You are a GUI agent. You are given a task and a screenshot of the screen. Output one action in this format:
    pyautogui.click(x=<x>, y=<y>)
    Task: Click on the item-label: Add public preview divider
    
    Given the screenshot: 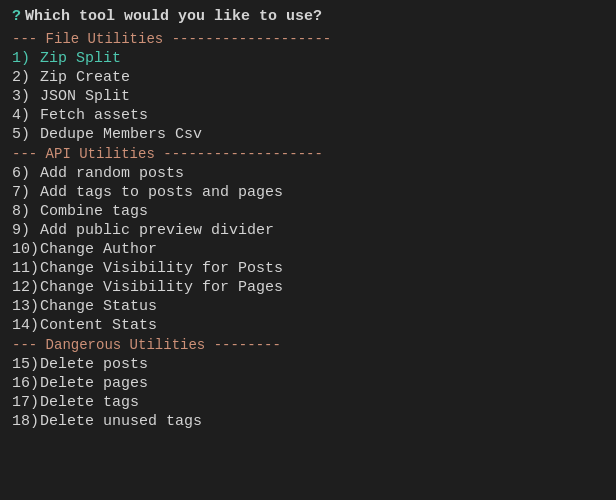 What is the action you would take?
    pyautogui.click(x=157, y=230)
    